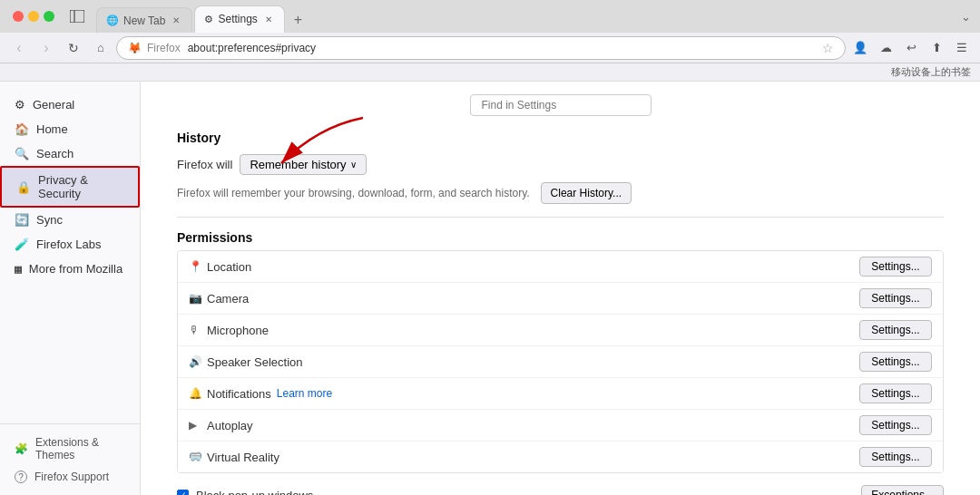 The image size is (980, 495). Describe the element at coordinates (896, 425) in the screenshot. I see `autoplay-settings-button: Settings...` at that location.